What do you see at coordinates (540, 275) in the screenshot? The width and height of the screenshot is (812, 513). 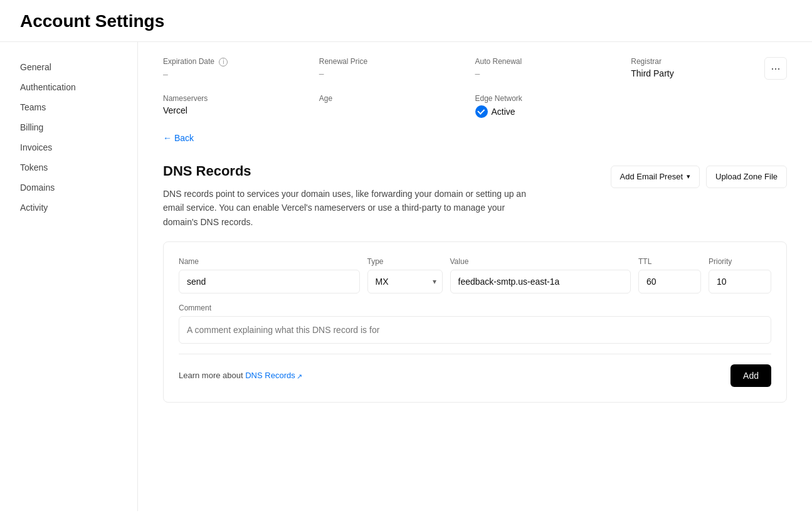 I see `value-col: Value` at bounding box center [540, 275].